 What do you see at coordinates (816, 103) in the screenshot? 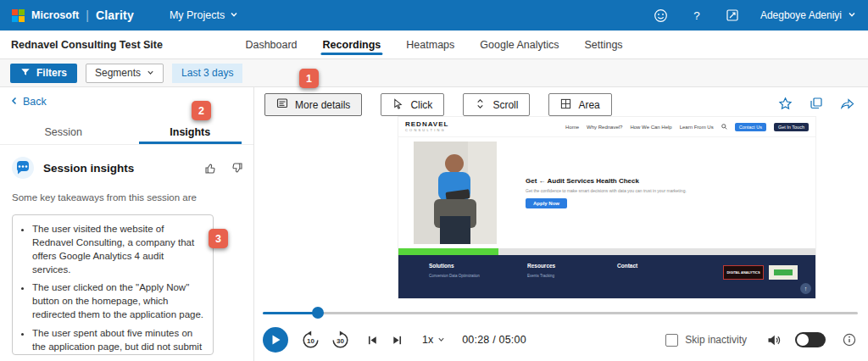
I see `copy-link-icon` at bounding box center [816, 103].